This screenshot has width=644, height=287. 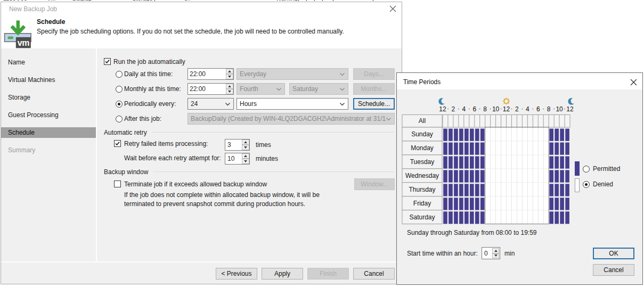 I want to click on svg-text: vm, so click(x=23, y=43).